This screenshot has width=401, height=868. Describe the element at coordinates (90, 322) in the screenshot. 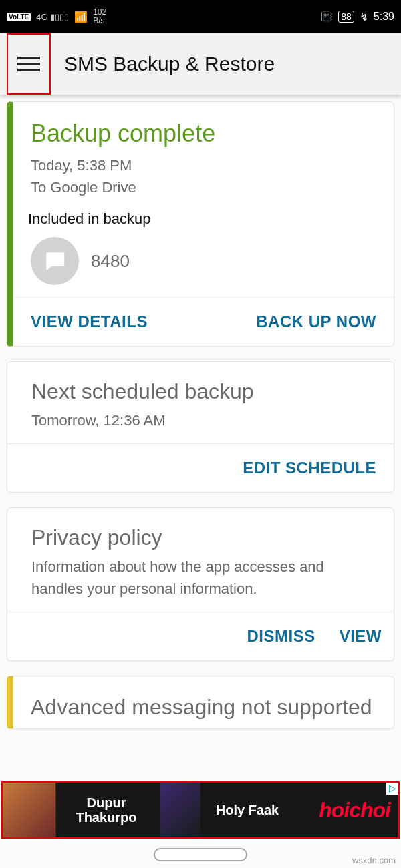

I see `view-details-button: VIEW DETAILS` at that location.